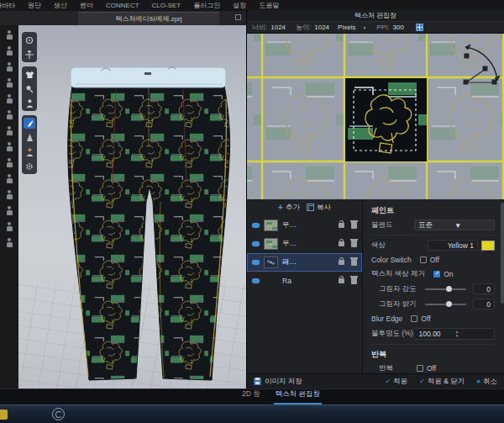 This screenshot has height=423, width=504. What do you see at coordinates (239, 17) in the screenshot?
I see `popout-icon` at bounding box center [239, 17].